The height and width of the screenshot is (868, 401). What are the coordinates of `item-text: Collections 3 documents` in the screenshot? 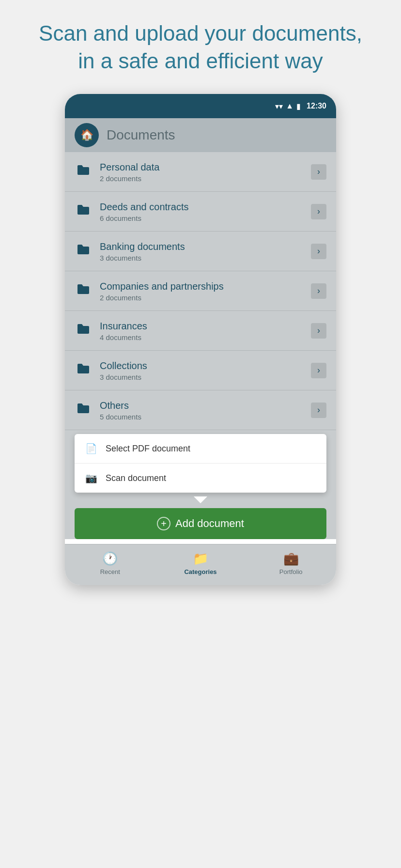 It's located at (201, 370).